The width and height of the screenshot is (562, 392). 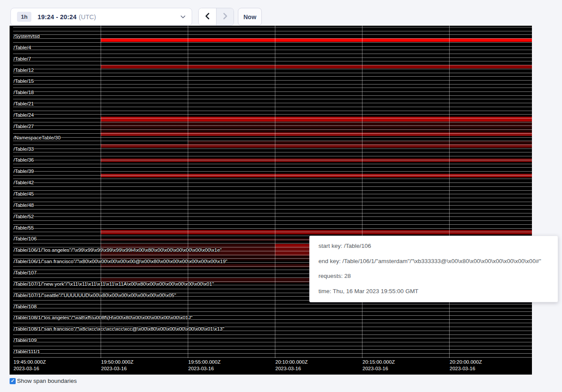 What do you see at coordinates (281, 13) in the screenshot?
I see `toolbar: 1h 19:24 - 20:24 (UTC) Now` at bounding box center [281, 13].